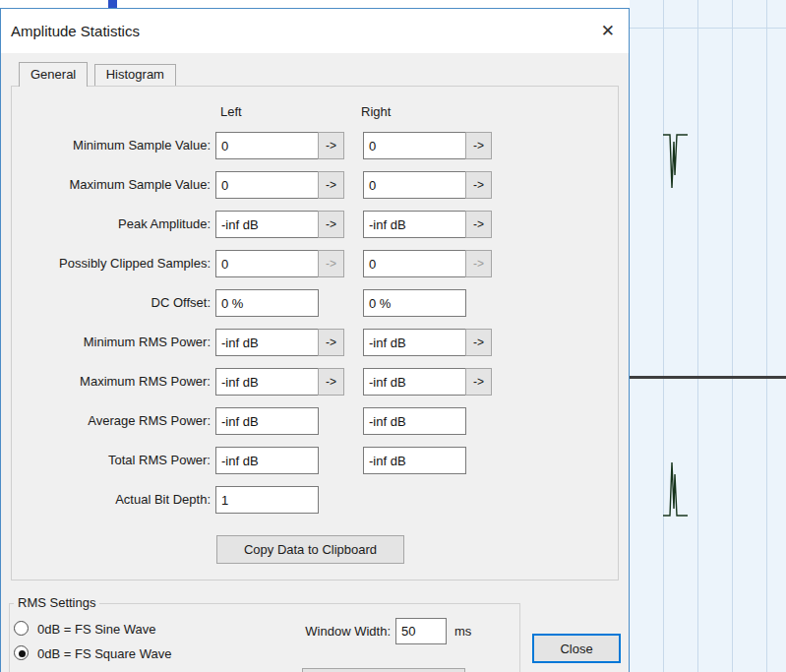 The height and width of the screenshot is (672, 786). Describe the element at coordinates (315, 500) in the screenshot. I see `row-actual-bit-depth: Actual Bit Depth:` at that location.